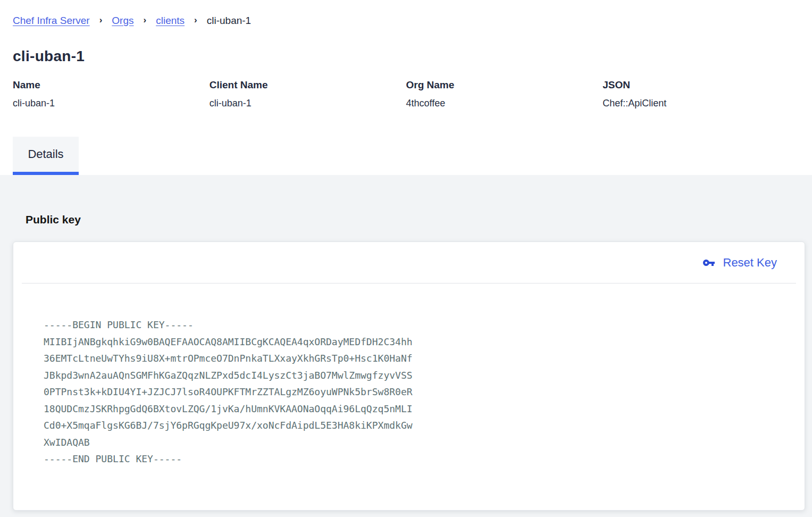 The width and height of the screenshot is (812, 517). What do you see at coordinates (409, 263) in the screenshot?
I see `public-key-card-header: Reset Key` at bounding box center [409, 263].